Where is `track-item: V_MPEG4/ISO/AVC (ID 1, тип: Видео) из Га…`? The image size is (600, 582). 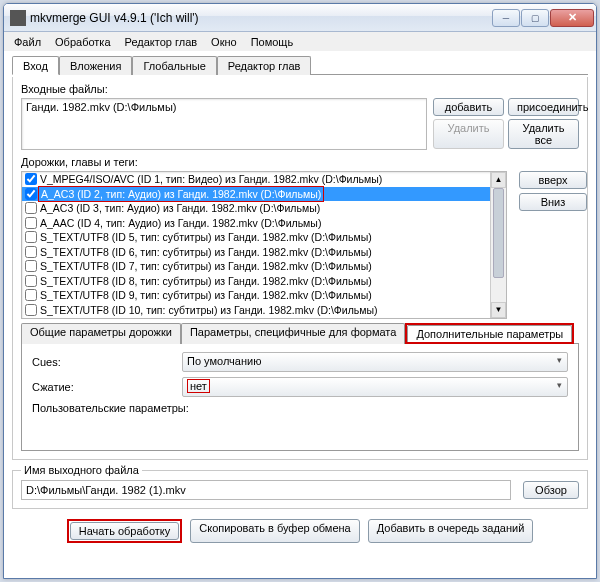
track-item: V_MPEG4/ISO/AVC (ID 1, тип: Видео) из Га… is located at coordinates (256, 180).